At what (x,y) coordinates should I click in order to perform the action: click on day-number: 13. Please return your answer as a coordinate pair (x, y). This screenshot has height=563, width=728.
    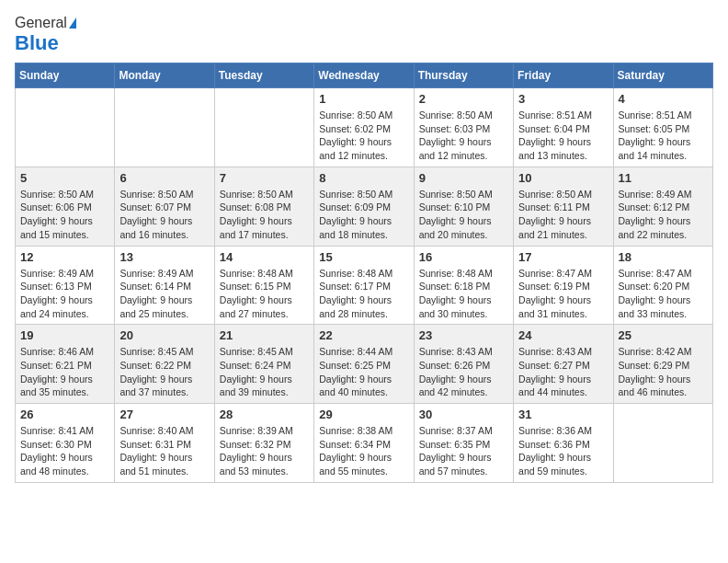
    Looking at the image, I should click on (164, 258).